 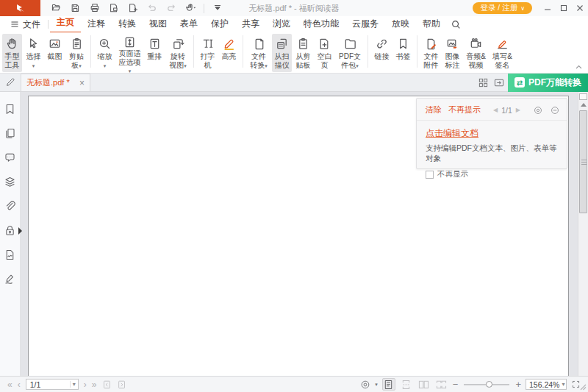 I want to click on scrollbar-split-button, so click(x=584, y=97).